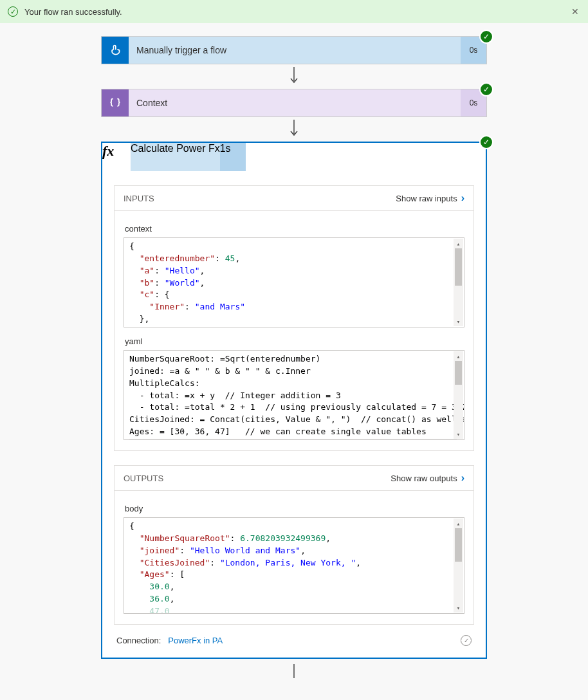  What do you see at coordinates (294, 545) in the screenshot?
I see `outputs-section: OUTPUTS Show raw outputs › body { "Numbe…` at bounding box center [294, 545].